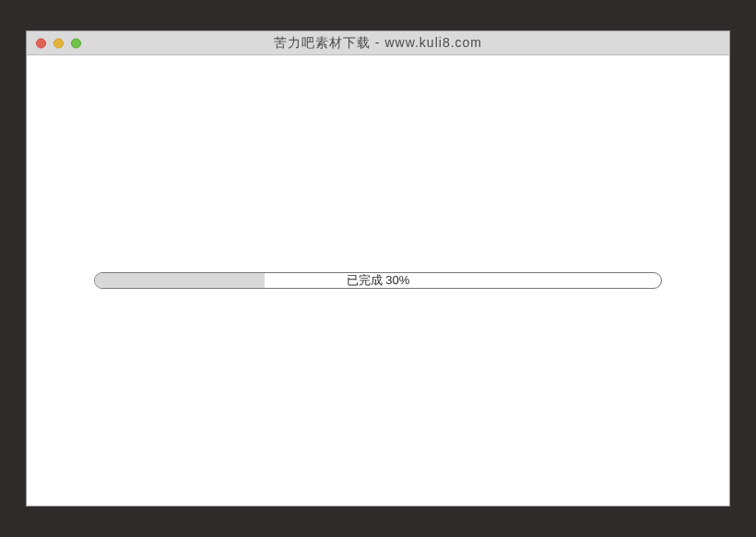  I want to click on minimize-icon, so click(59, 42).